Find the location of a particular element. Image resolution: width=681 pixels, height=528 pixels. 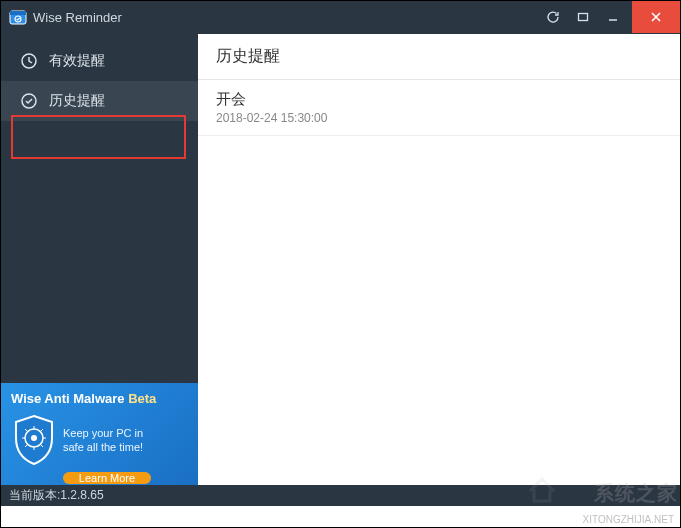

app-icon is located at coordinates (18, 17).